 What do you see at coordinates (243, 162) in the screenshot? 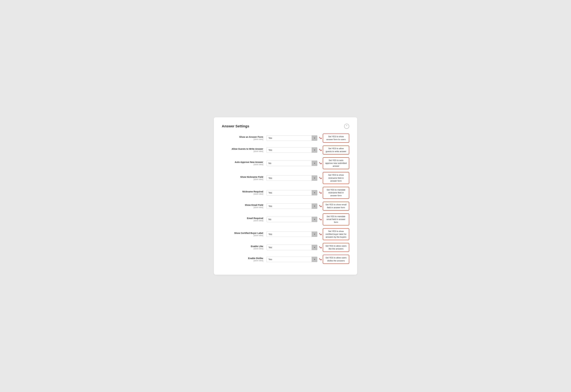
I see `row-label-main-auto-approve: Auto Approve New Answer` at bounding box center [243, 162].